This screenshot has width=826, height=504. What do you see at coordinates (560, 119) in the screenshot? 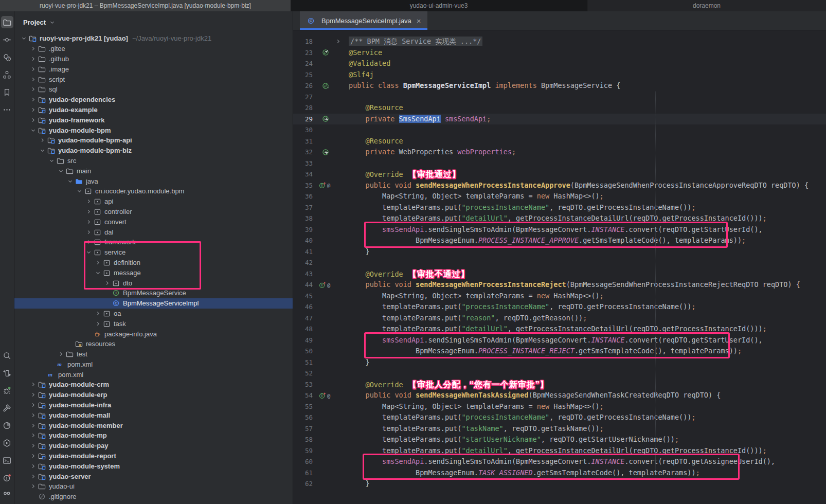
I see `code-line-29: 29 private SmsSendApi smsSendApi;` at bounding box center [560, 119].